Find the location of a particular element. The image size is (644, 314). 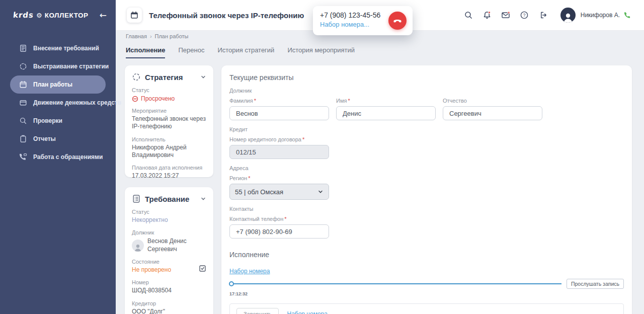

tab-execution: Исполнение is located at coordinates (145, 52).